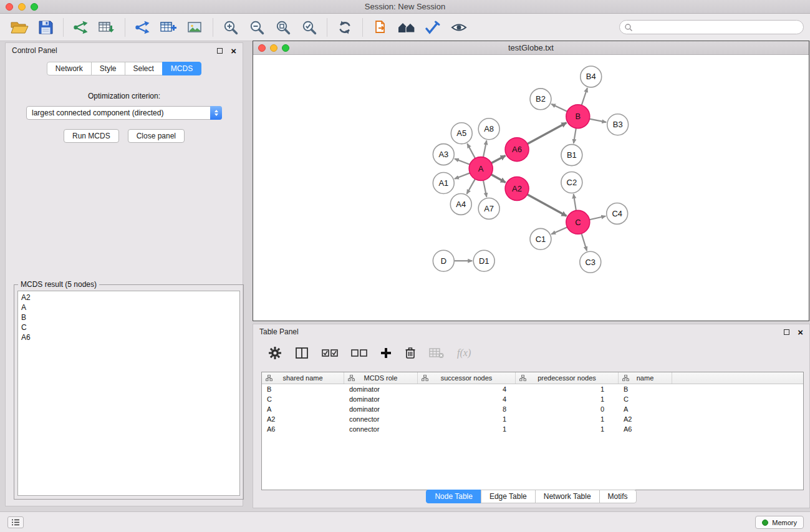 Image resolution: width=810 pixels, height=532 pixels. What do you see at coordinates (572, 155) in the screenshot?
I see `node-B1: B1` at bounding box center [572, 155].